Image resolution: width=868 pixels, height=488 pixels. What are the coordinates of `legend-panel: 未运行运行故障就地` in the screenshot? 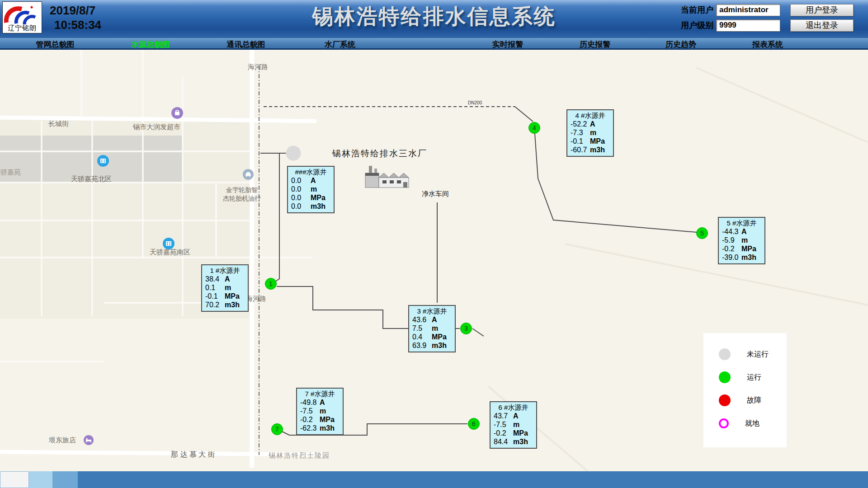 It's located at (745, 390).